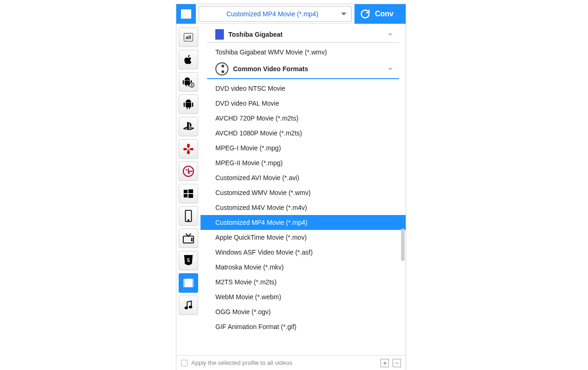 The width and height of the screenshot is (588, 370). Describe the element at coordinates (303, 34) in the screenshot. I see `group-header-toshiba: Toshiba Gigabeat` at that location.